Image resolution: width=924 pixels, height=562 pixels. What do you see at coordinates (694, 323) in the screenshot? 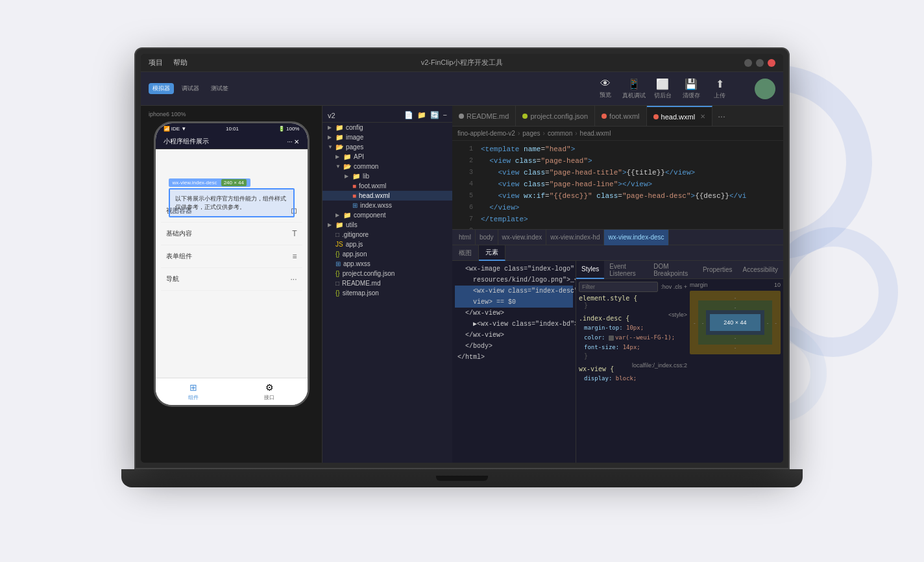
I see `box-margin-left: -` at bounding box center [694, 323].